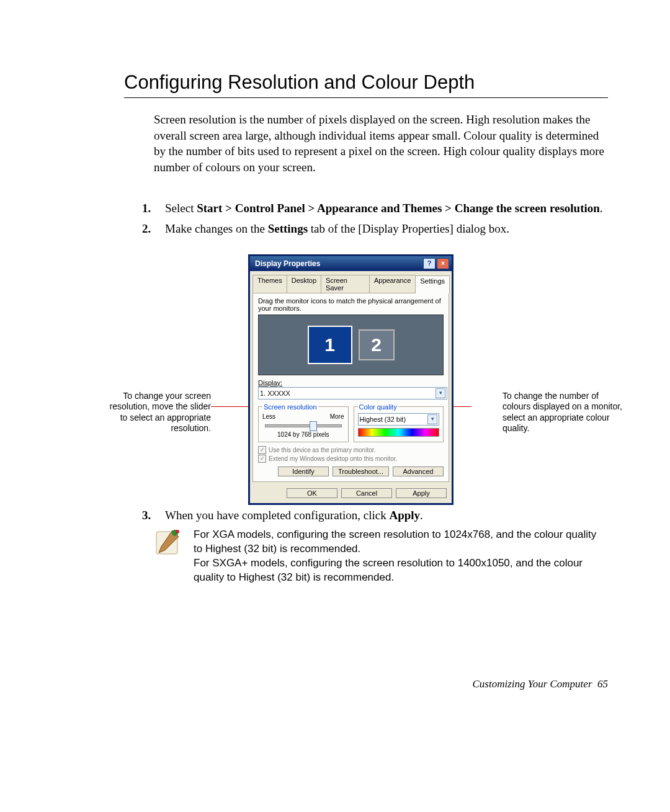 The image size is (670, 812). What do you see at coordinates (418, 471) in the screenshot?
I see `advanced-button: Advanced` at bounding box center [418, 471].